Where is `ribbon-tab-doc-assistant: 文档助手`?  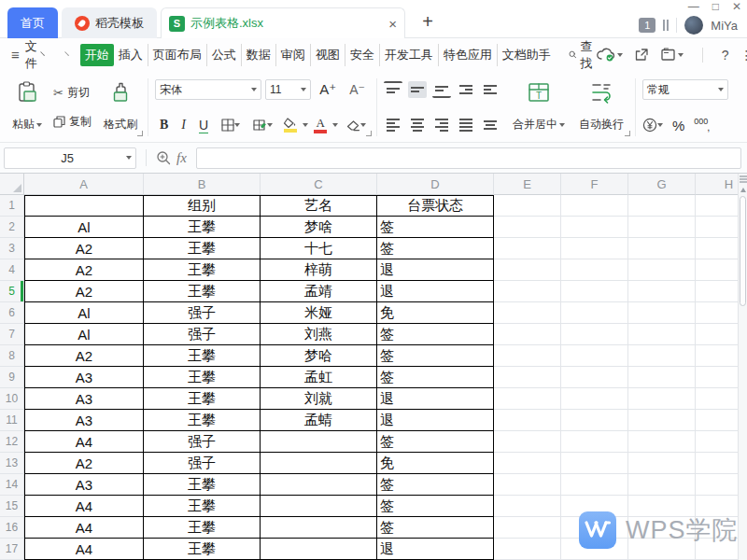 ribbon-tab-doc-assistant: 文档助手 is located at coordinates (527, 55).